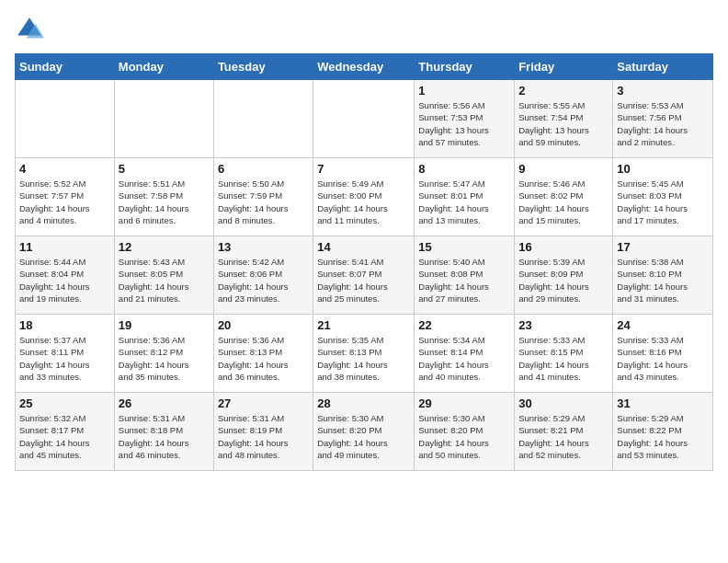  What do you see at coordinates (663, 436) in the screenshot?
I see `day-info: Sunrise: 5:29 AM Sunset: 8:22 PM Dayligh…` at bounding box center [663, 436].